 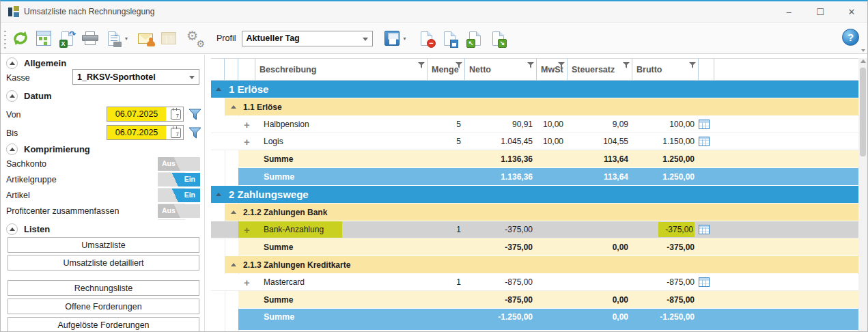 I want to click on toggle-artikel: Ein, so click(x=179, y=195).